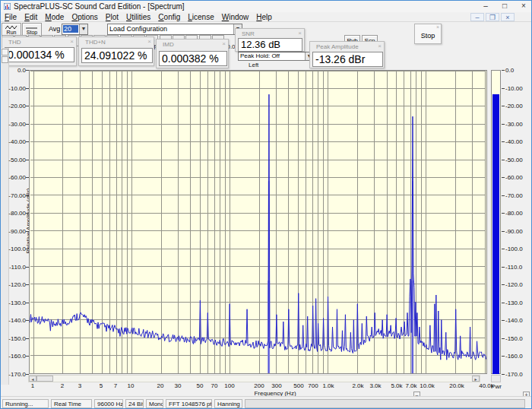 This screenshot has height=409, width=532. What do you see at coordinates (486, 6) in the screenshot?
I see `minimize-icon: –` at bounding box center [486, 6].